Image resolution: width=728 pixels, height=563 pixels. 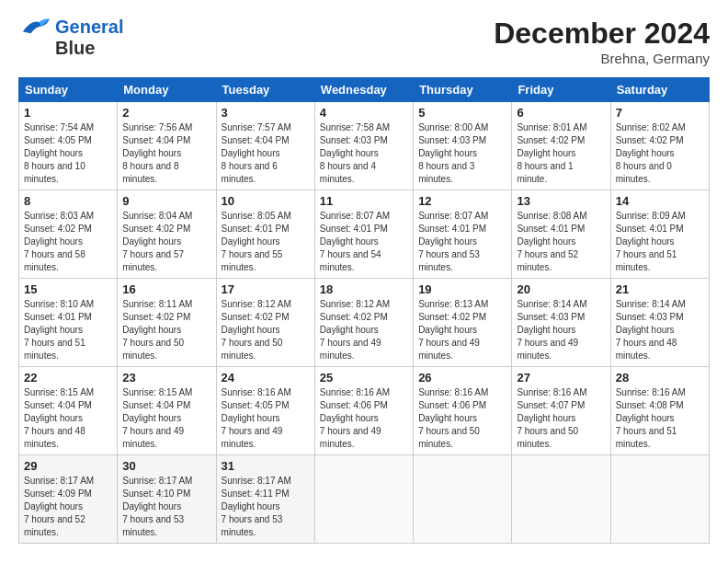 I want to click on day-detail: Sunrise: 7:58 AM Sunset: 4:03 PM Dayligh…, so click(x=364, y=154).